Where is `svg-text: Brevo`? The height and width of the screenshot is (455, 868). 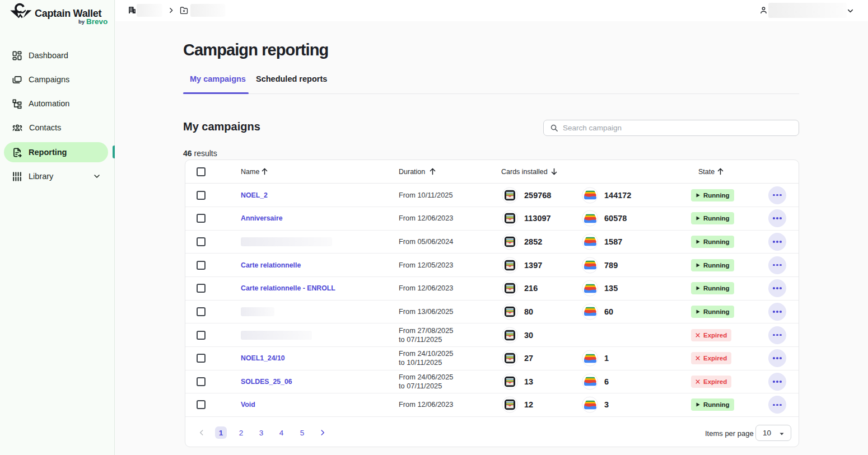 svg-text: Brevo is located at coordinates (97, 21).